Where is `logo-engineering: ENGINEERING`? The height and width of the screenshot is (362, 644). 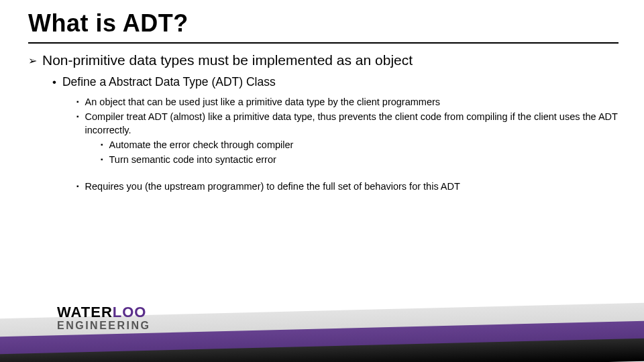 logo-engineering: ENGINEERING is located at coordinates (124, 326).